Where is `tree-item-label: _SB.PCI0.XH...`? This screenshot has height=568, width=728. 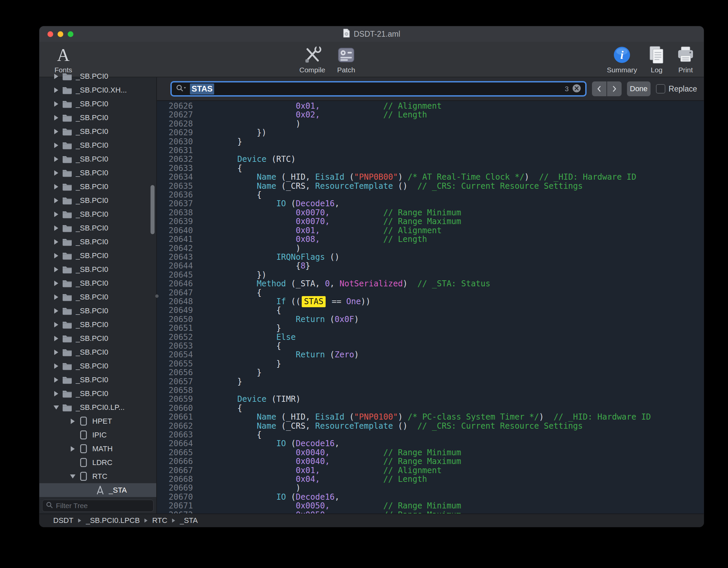 tree-item-label: _SB.PCI0.XH... is located at coordinates (101, 90).